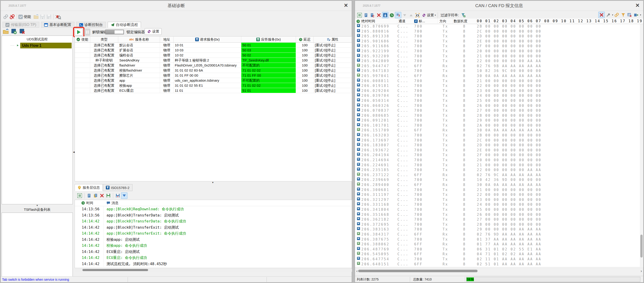 Image resolution: width=644 pixels, height=283 pixels. Describe the element at coordinates (118, 188) in the screenshot. I see `tab-iso15765-2: ISO15765-2` at that location.